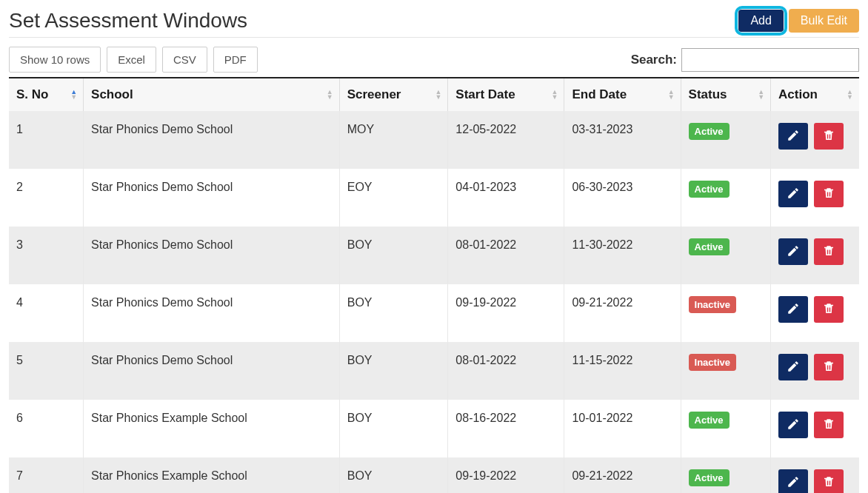 Image resolution: width=868 pixels, height=493 pixels. What do you see at coordinates (824, 21) in the screenshot?
I see `bulk-edit-button: Bulk Edit` at bounding box center [824, 21].